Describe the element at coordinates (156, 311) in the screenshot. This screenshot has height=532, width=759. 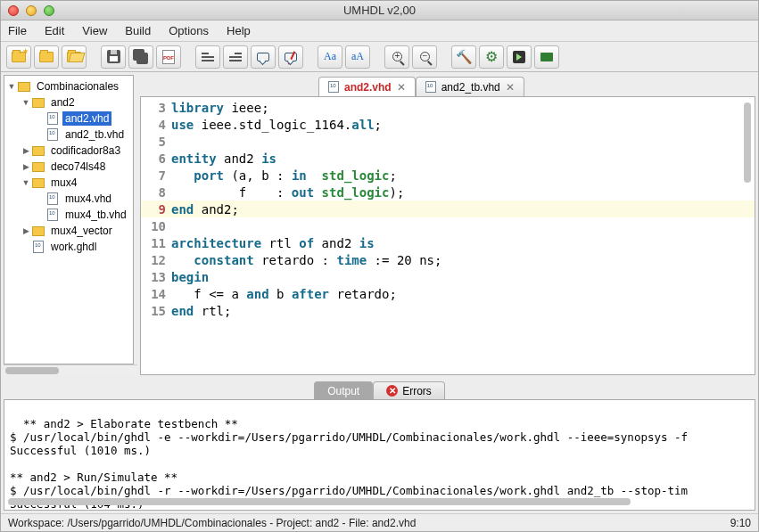
I see `line-number: 15` at that location.